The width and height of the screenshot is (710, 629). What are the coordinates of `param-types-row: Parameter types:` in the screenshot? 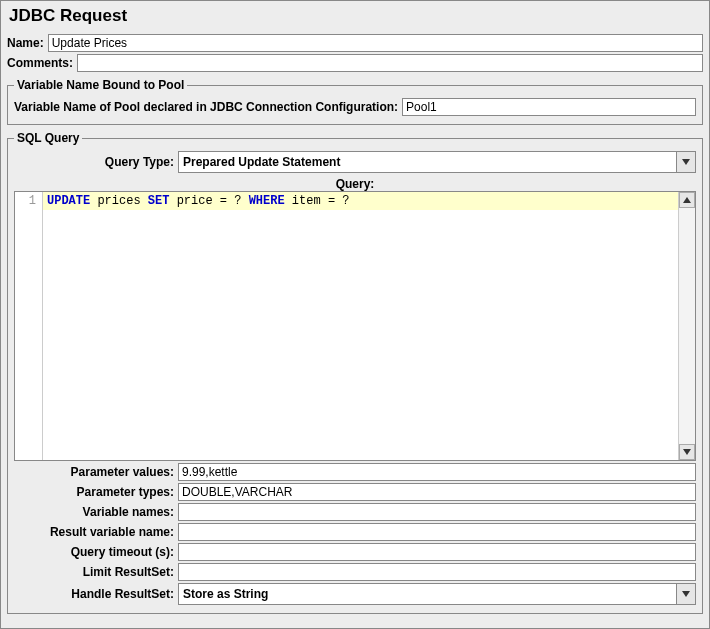 It's located at (355, 492).